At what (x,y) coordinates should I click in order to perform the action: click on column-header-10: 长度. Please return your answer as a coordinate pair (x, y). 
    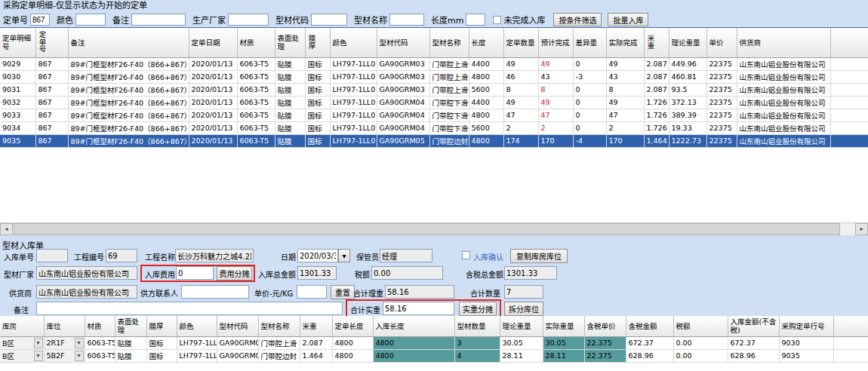
    Looking at the image, I should click on (486, 42).